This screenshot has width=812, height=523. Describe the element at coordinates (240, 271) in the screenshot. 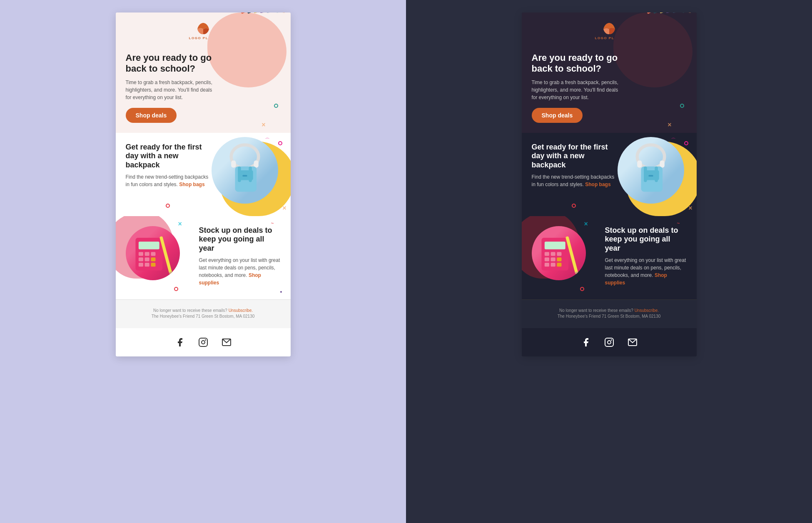

I see `supplies-body-light: Get everything on your list with great l…` at that location.